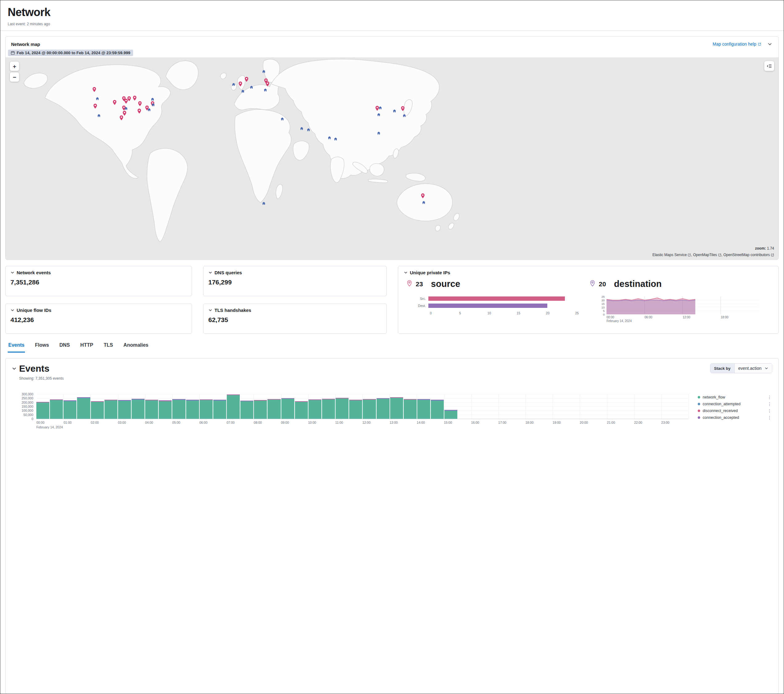 The image size is (784, 694). I want to click on tab-events: Events, so click(16, 347).